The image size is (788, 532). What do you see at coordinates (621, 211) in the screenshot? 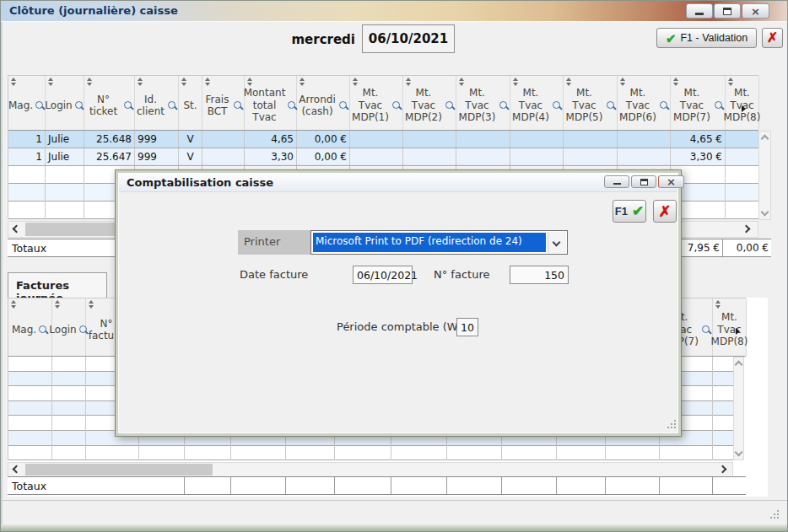
I see `f1-label: F1` at bounding box center [621, 211].